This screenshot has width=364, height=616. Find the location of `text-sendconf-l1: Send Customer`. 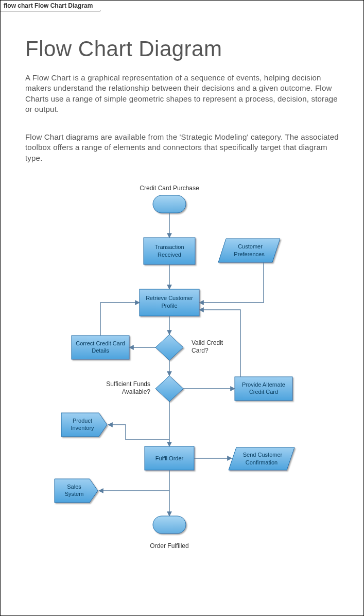

text-sendconf-l1: Send Customer is located at coordinates (263, 455).